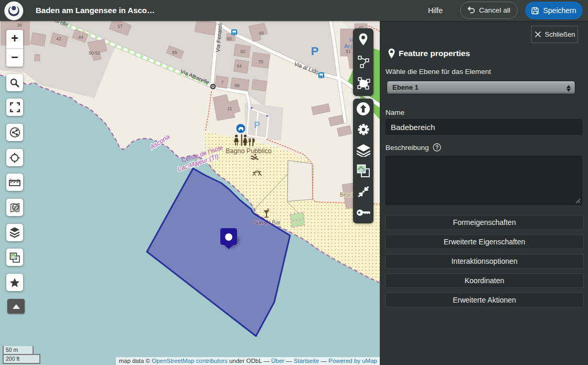 The height and width of the screenshot is (365, 588). I want to click on svg-text: 44, so click(81, 37).